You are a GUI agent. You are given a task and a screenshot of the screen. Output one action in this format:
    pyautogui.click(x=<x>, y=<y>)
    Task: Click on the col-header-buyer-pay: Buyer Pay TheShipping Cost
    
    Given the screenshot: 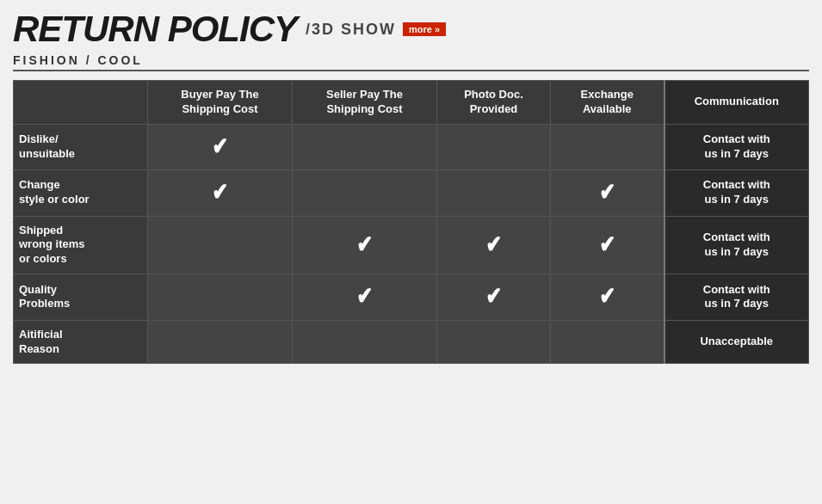 What is the action you would take?
    pyautogui.click(x=220, y=103)
    